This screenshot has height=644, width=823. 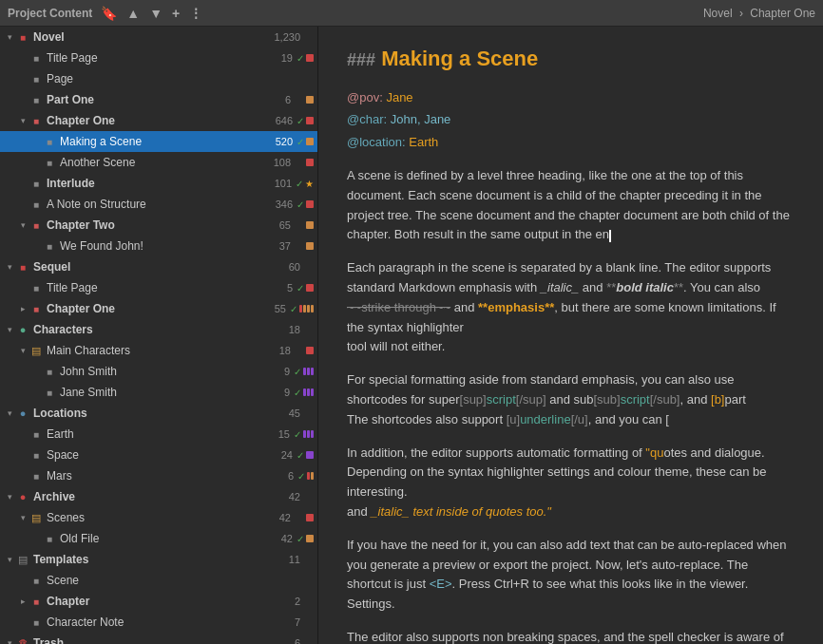 What do you see at coordinates (275, 309) in the screenshot?
I see `item-count-sequel-chapter-one: 55` at bounding box center [275, 309].